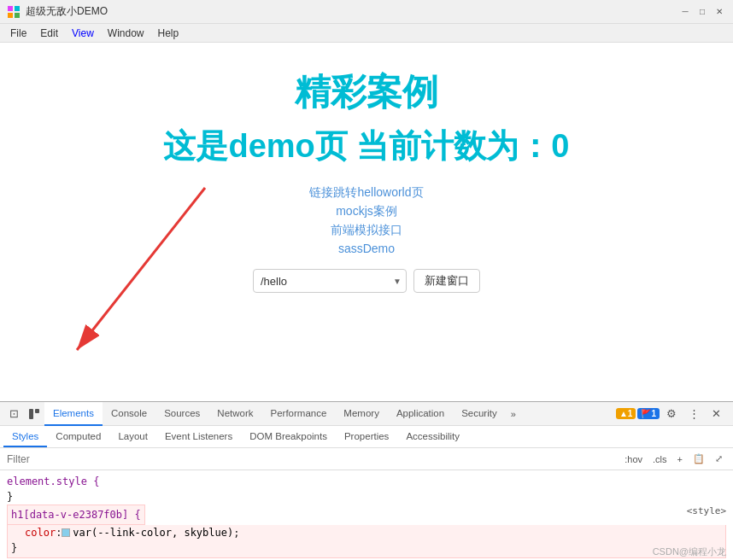 The image size is (733, 560). I want to click on tab-performance: Performance, so click(299, 414).